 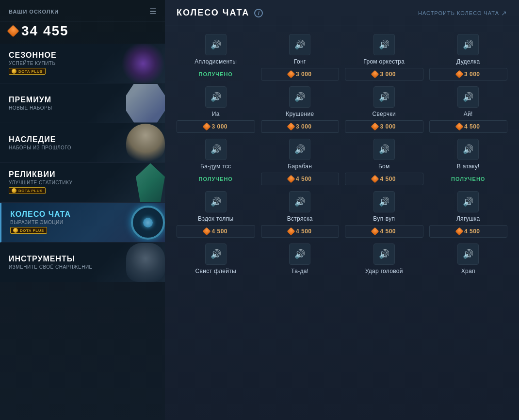 I want to click on sound-item-11: 🔊 В атаку! ПОЛУЧЕНО, so click(x=469, y=162).